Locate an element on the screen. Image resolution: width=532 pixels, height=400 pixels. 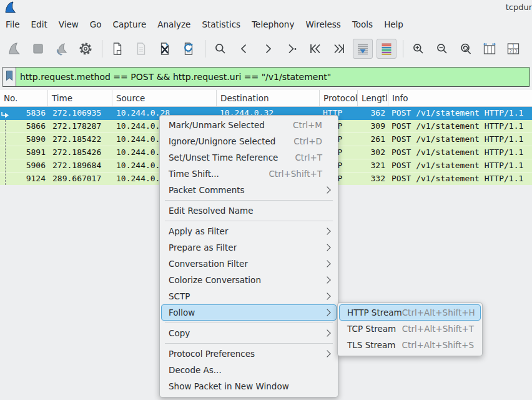
column-header-protocol: Protocol is located at coordinates (338, 98).